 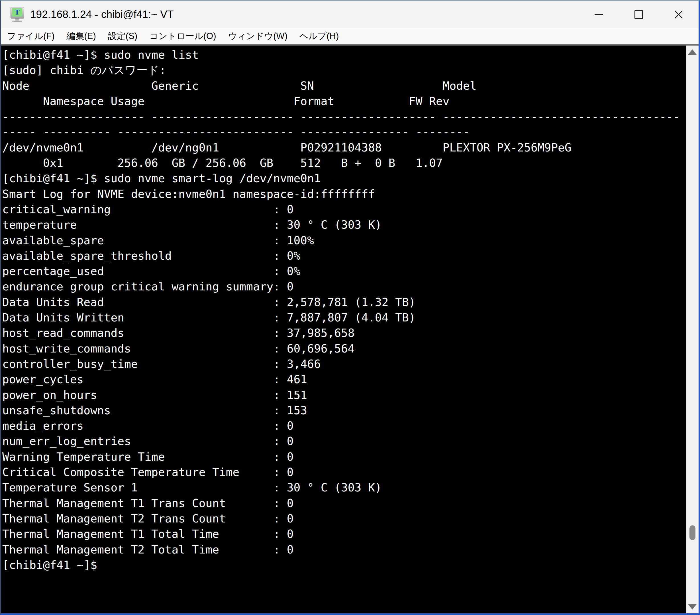 I want to click on close-button, so click(x=679, y=14).